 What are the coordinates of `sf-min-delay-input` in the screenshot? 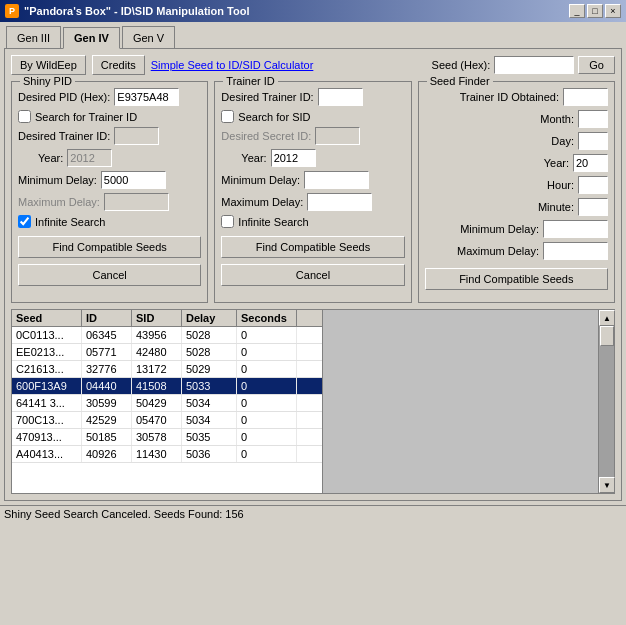 It's located at (576, 229).